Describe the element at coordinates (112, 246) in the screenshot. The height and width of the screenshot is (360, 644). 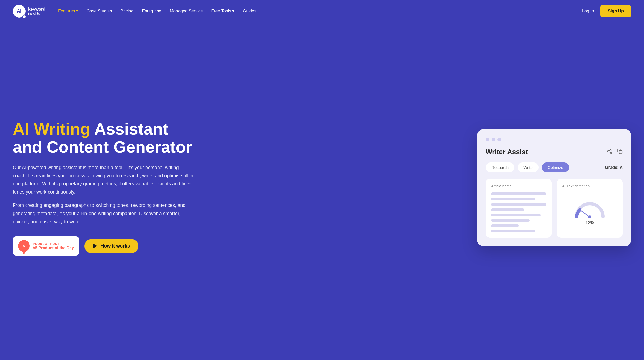
I see `how-it-works-button: How it works` at that location.